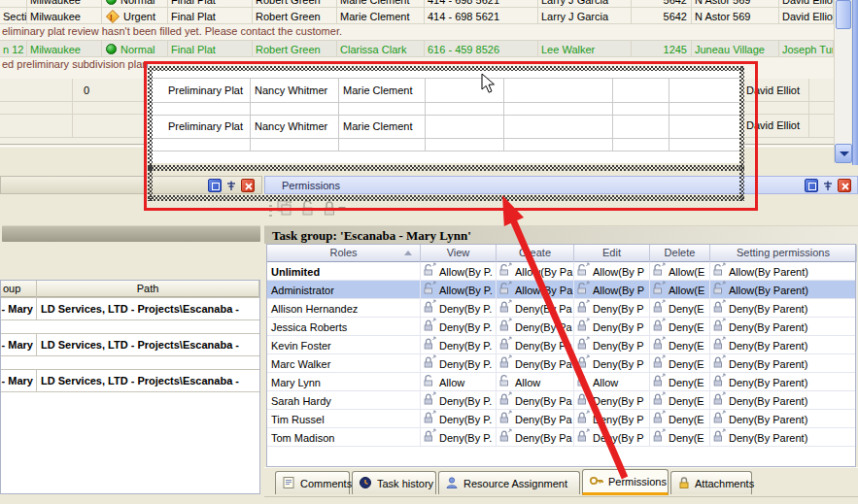 The height and width of the screenshot is (504, 858). What do you see at coordinates (344, 420) in the screenshot?
I see `role-cell: Tim Russel` at bounding box center [344, 420].